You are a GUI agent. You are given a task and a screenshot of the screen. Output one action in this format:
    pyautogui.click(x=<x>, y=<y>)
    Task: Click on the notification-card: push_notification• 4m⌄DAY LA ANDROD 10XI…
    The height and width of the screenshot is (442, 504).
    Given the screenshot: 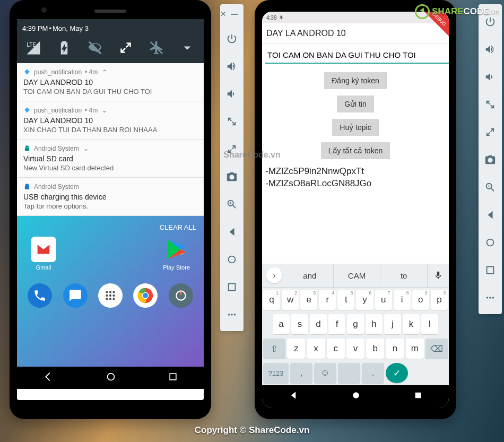 What is the action you would take?
    pyautogui.click(x=110, y=120)
    